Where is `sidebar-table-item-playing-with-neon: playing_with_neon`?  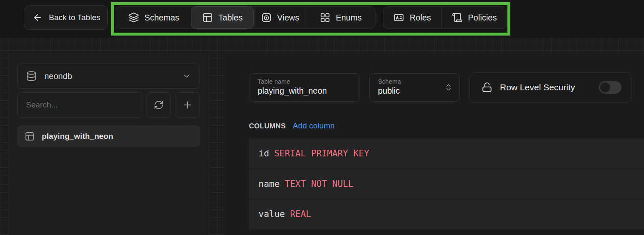
sidebar-table-item-playing-with-neon: playing_with_neon is located at coordinates (109, 136).